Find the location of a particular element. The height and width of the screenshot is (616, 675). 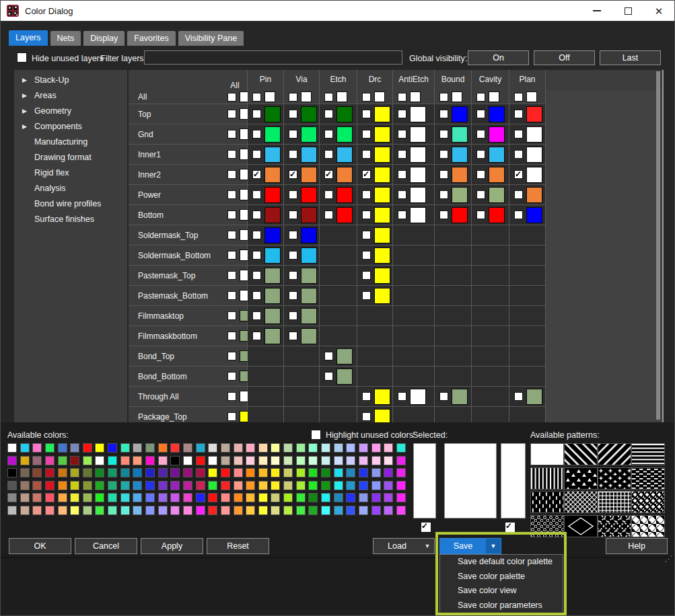

sidebar-item-rigid-flex: Rigid flex is located at coordinates (71, 172).